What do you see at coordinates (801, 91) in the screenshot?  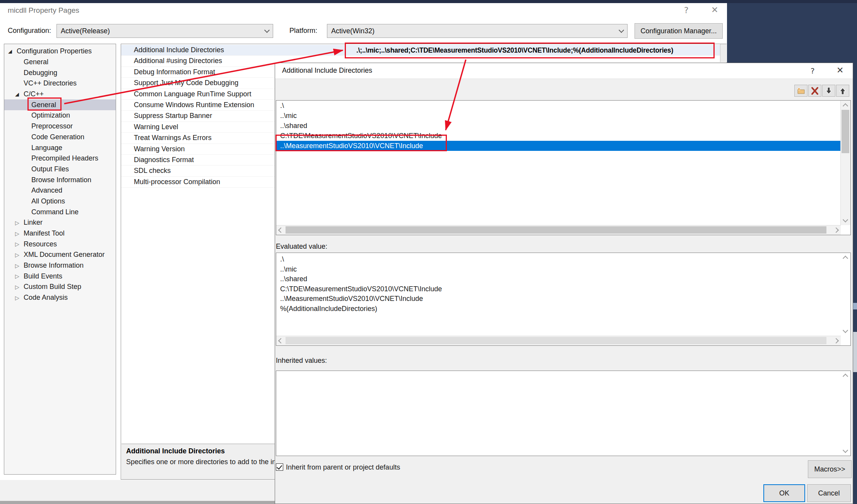 I see `new-folder-icon` at bounding box center [801, 91].